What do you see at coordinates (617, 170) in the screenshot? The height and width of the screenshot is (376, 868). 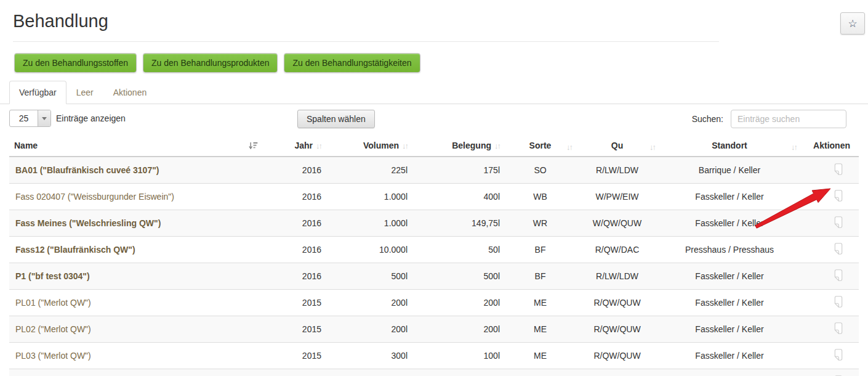 I see `cell-qu: R/LW/LDW` at bounding box center [617, 170].